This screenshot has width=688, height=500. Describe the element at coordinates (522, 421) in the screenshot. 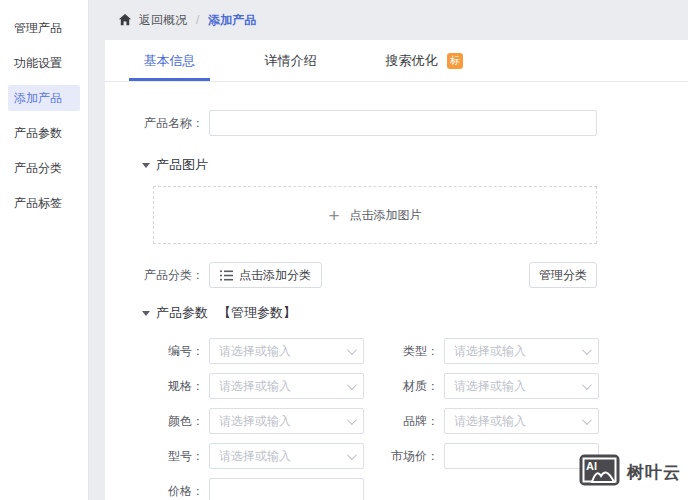

I see `param-select-brand: 请选择或输入` at that location.